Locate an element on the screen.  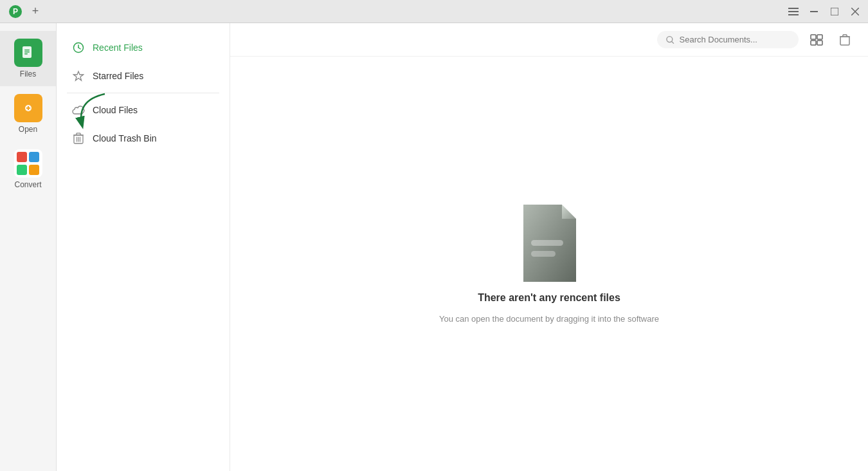
close-button is located at coordinates (855, 12).